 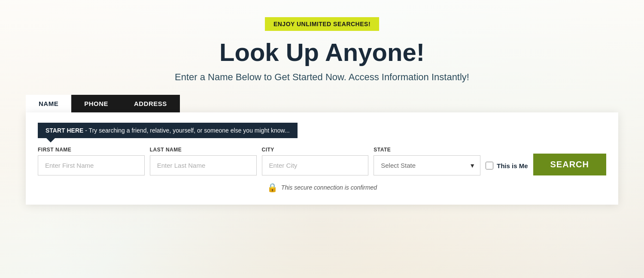 What do you see at coordinates (427, 161) in the screenshot?
I see `state-group: STATE Select State Alabama Alaska Arizon…` at bounding box center [427, 161].